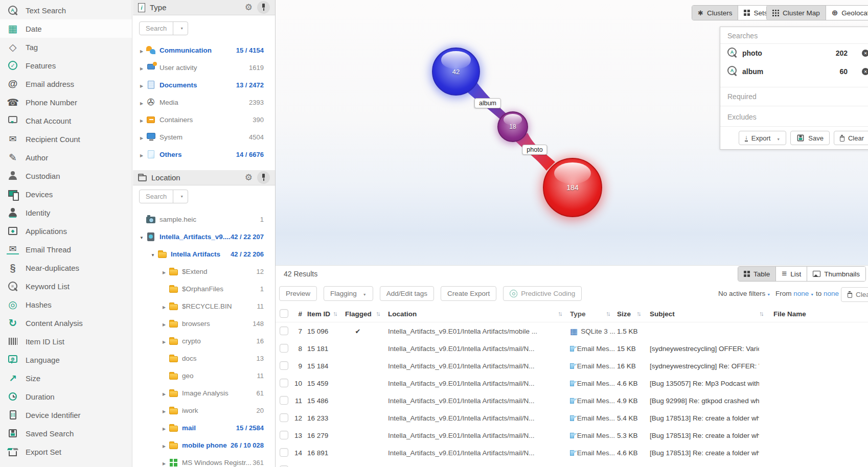 The width and height of the screenshot is (868, 467). What do you see at coordinates (204, 237) in the screenshot?
I see `tree-item-evidence-image: Intella_Artifacts_v9....42 / 22 207` at bounding box center [204, 237].